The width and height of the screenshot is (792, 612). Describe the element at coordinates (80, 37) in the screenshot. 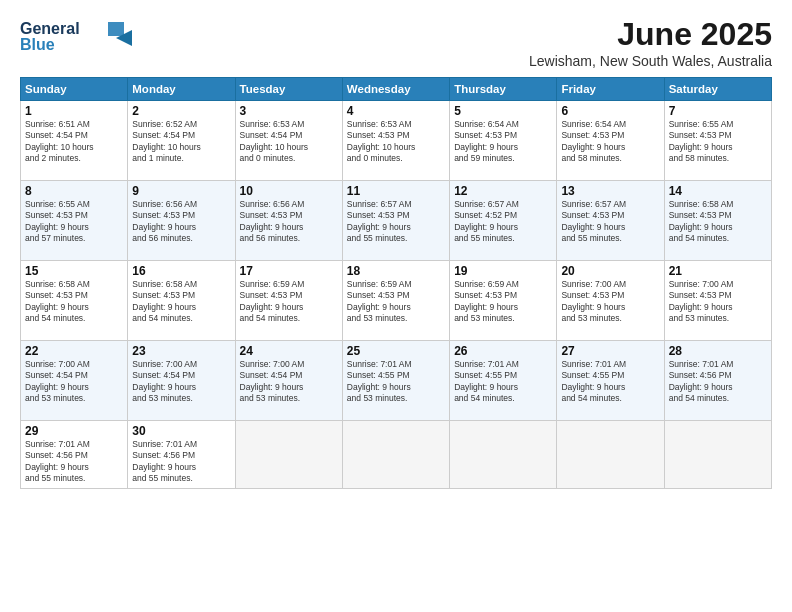

I see `logo-svg: General Blue` at that location.